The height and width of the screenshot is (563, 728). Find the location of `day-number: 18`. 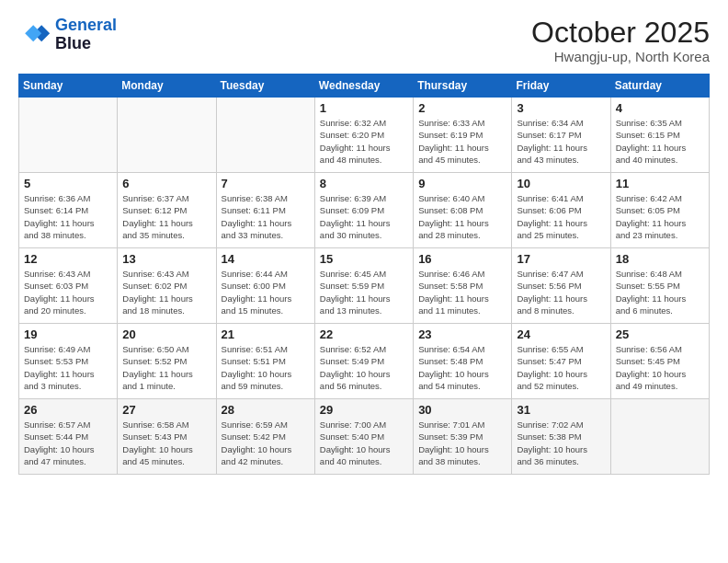

day-number: 18 is located at coordinates (660, 259).